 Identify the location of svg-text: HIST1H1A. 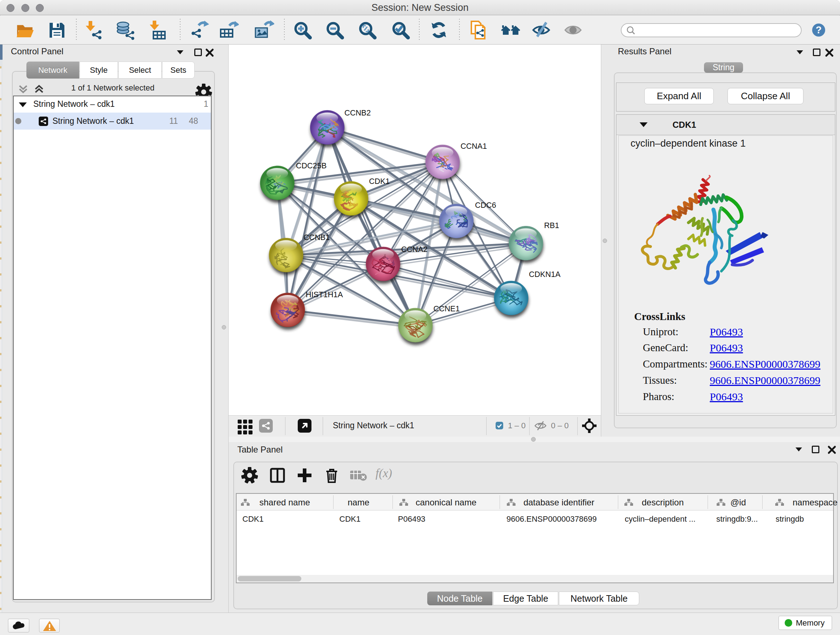
(324, 295).